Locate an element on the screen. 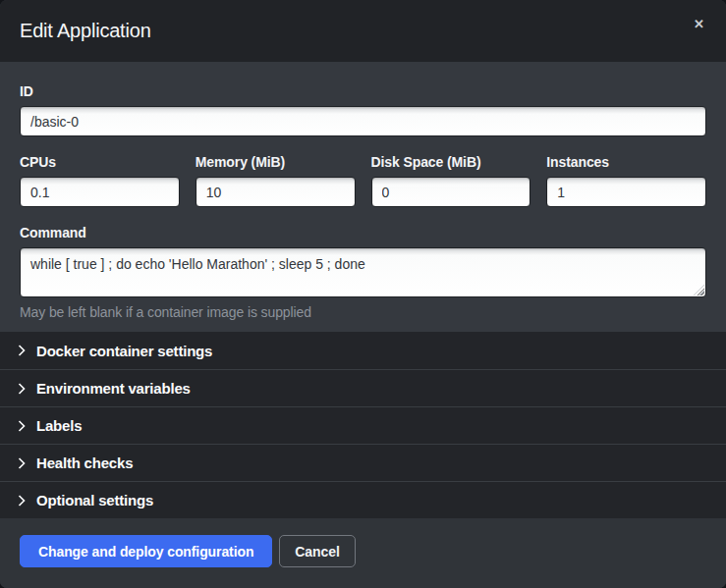 The height and width of the screenshot is (588, 726). section-health-checks: Health checks is located at coordinates (363, 462).